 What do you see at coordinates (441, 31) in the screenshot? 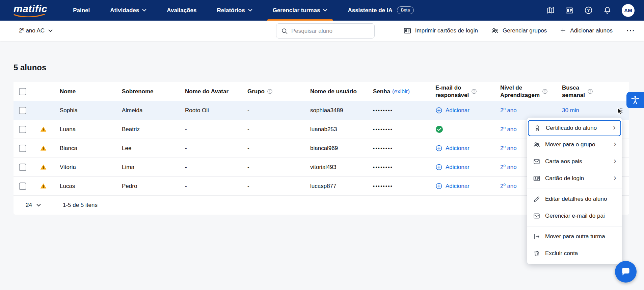
I see `print-login-cards-button: Imprimir cartões de login` at bounding box center [441, 31].